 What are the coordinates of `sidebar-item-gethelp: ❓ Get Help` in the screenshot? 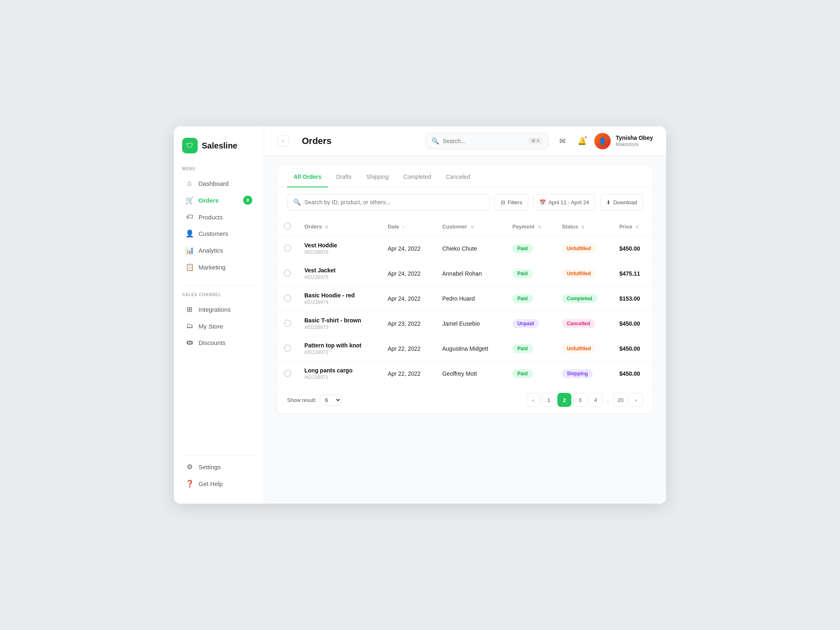 It's located at (219, 484).